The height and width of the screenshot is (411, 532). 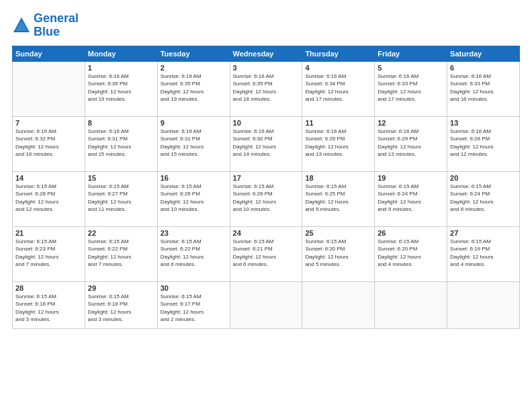 I want to click on calendar-cell: 16Sunrise: 6:15 AM Sunset: 6:26 PM Dayli…, so click(x=193, y=199).